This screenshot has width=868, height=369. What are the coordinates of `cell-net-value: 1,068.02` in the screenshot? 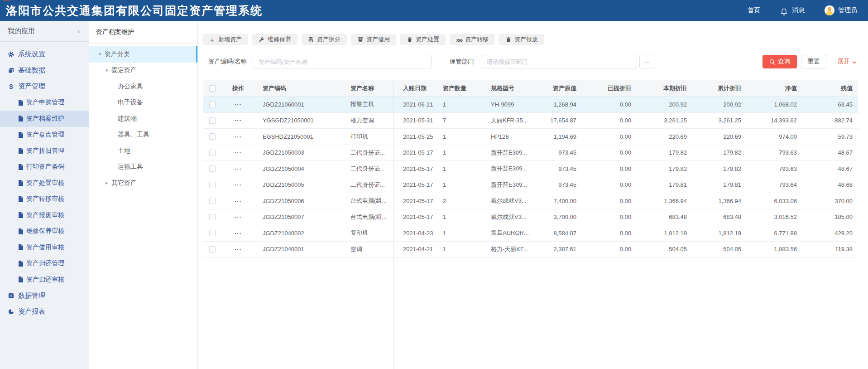 It's located at (774, 104).